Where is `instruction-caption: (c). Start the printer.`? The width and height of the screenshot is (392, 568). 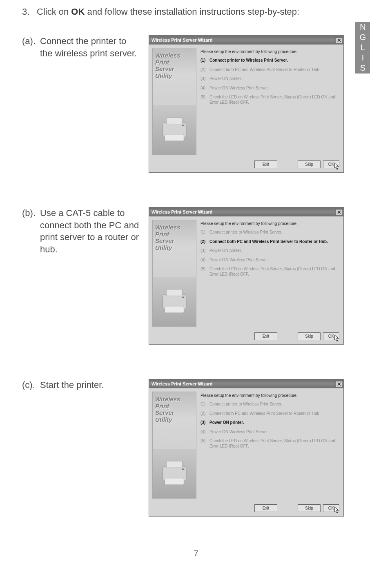
instruction-caption: (c). Start the printer. is located at coordinates (85, 385).